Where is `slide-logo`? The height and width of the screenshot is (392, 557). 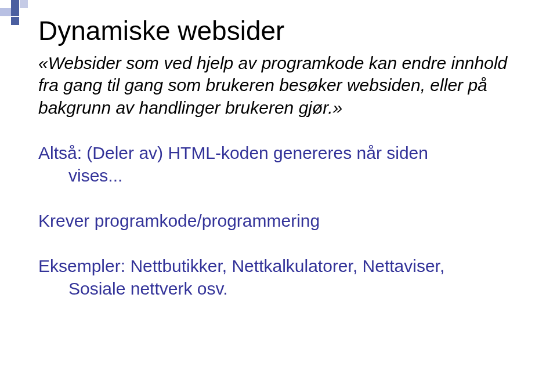
slide-logo is located at coordinates (15, 12).